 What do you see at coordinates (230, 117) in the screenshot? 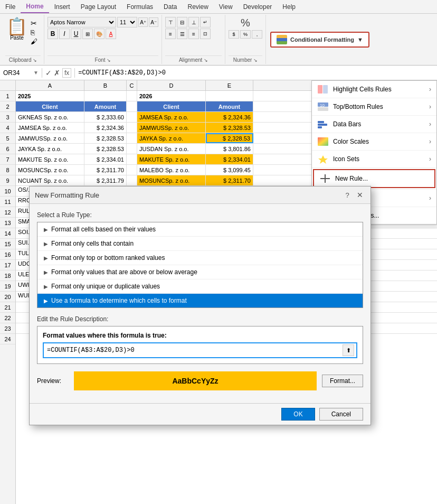
I see `cell-E3: $ 2,324.36` at bounding box center [230, 117].